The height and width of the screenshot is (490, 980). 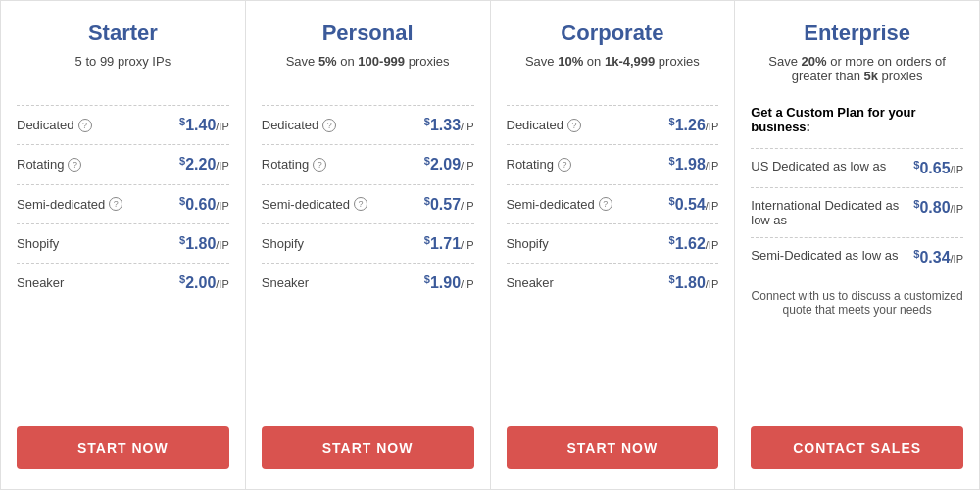 I want to click on ent-price-semi: $0.34/IP, so click(x=939, y=257).